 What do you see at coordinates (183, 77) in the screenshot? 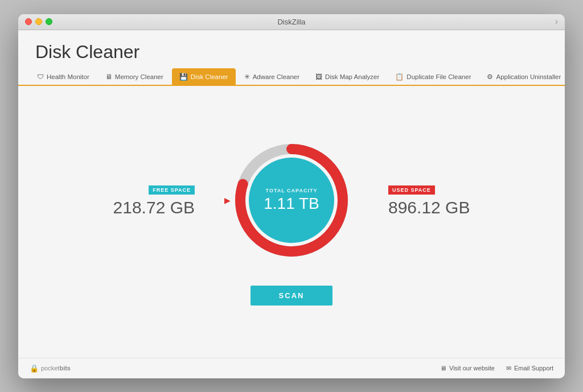
I see `disk-cleaner-icon: 💾` at bounding box center [183, 77].